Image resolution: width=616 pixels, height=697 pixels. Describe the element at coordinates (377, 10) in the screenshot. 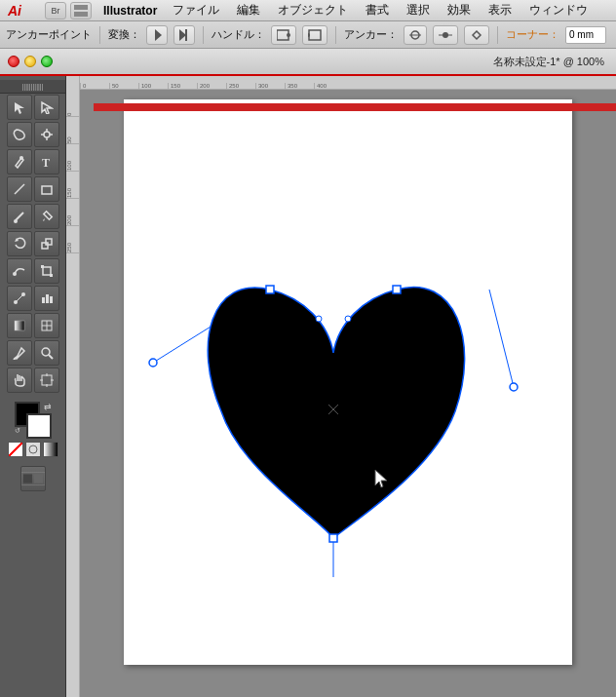

I see `menu-format: 書式` at that location.